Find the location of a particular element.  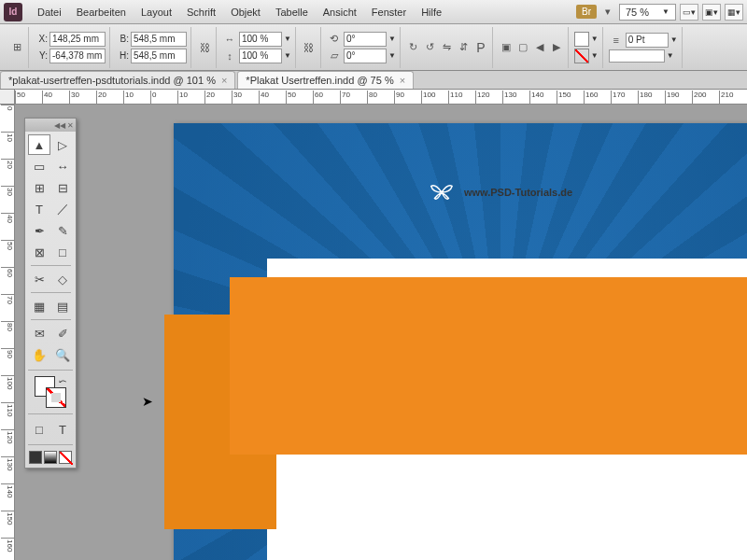

direct-selection-tool: ▷ is located at coordinates (63, 145).